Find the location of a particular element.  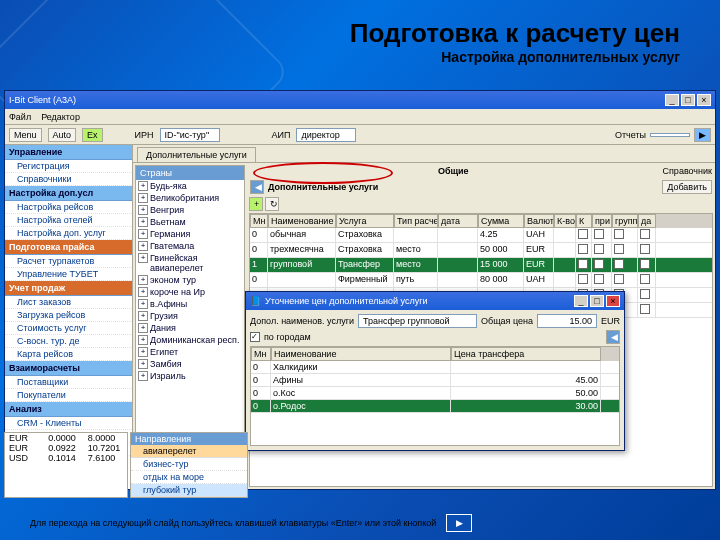

sidebar-group-analysis: Анализ is located at coordinates (68, 410).